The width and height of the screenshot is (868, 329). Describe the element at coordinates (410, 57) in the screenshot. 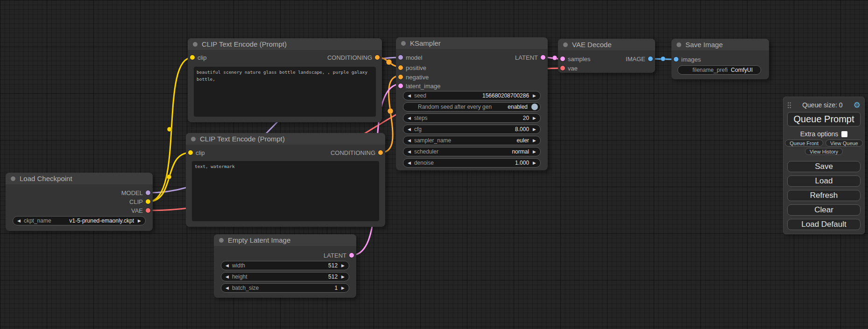

I see `input-slot-model: model` at that location.